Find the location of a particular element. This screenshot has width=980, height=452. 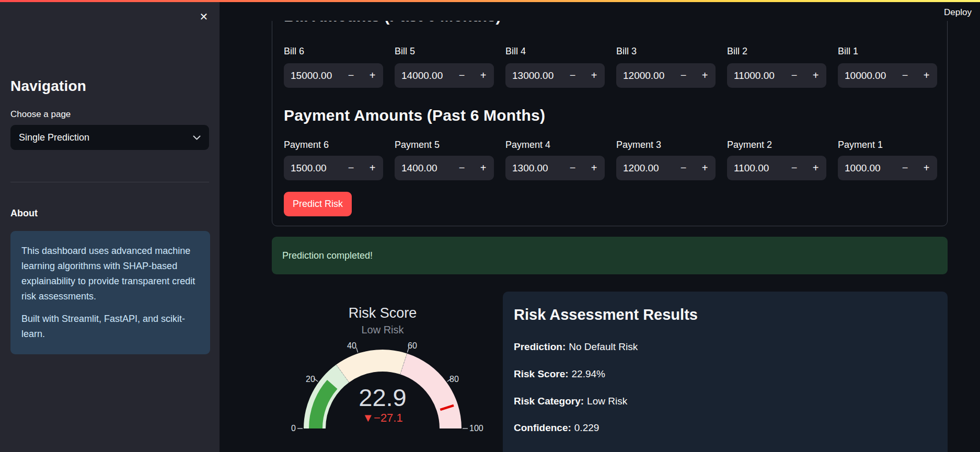

result-confidence-label: Confidence: is located at coordinates (543, 427).